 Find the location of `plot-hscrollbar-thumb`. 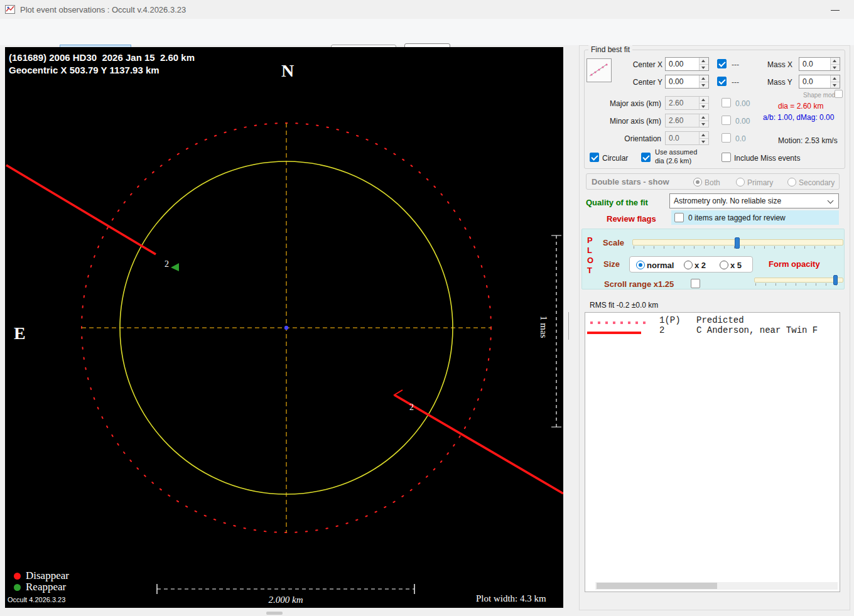

plot-hscrollbar-thumb is located at coordinates (274, 613).